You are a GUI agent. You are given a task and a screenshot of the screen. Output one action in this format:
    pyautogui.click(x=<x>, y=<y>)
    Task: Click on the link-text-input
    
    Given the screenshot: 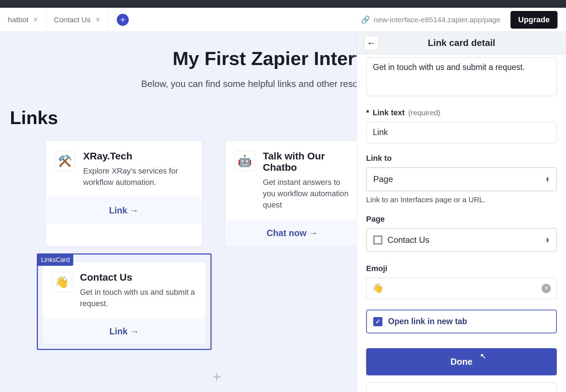 What is the action you would take?
    pyautogui.click(x=461, y=132)
    